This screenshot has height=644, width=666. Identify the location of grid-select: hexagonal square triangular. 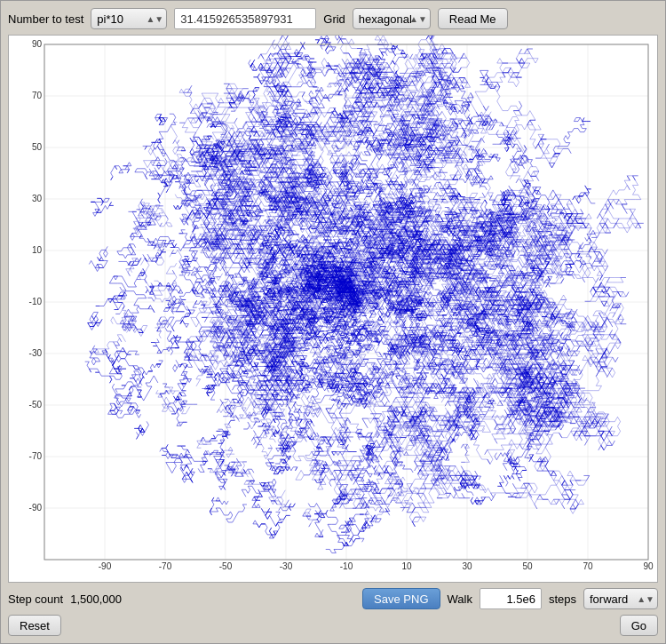
(392, 19).